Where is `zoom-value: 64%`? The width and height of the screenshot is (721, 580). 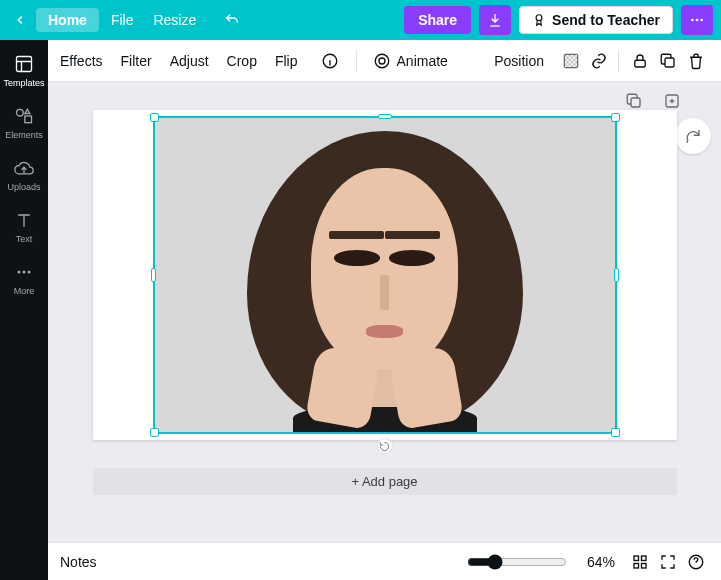 zoom-value: 64% is located at coordinates (601, 562).